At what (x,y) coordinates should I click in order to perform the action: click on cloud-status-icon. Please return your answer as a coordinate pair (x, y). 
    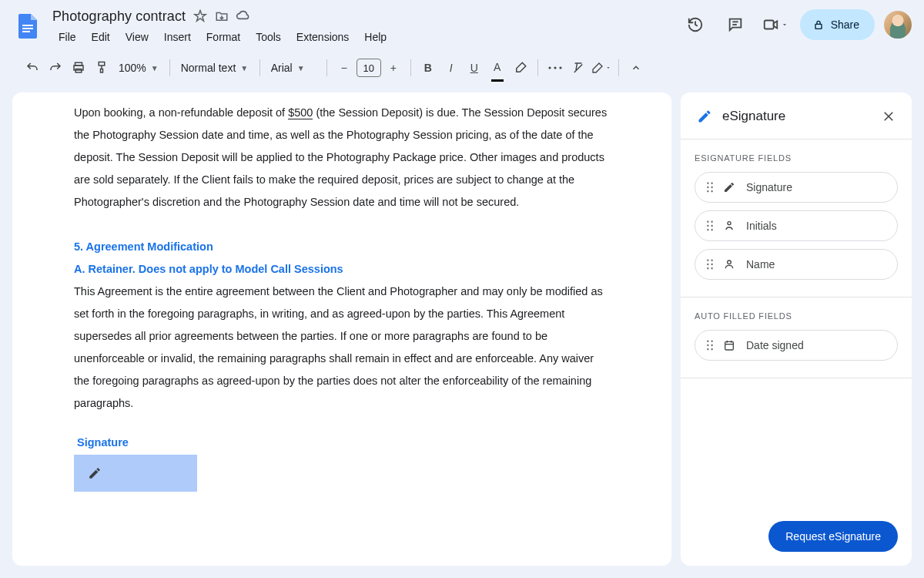
    Looking at the image, I should click on (243, 16).